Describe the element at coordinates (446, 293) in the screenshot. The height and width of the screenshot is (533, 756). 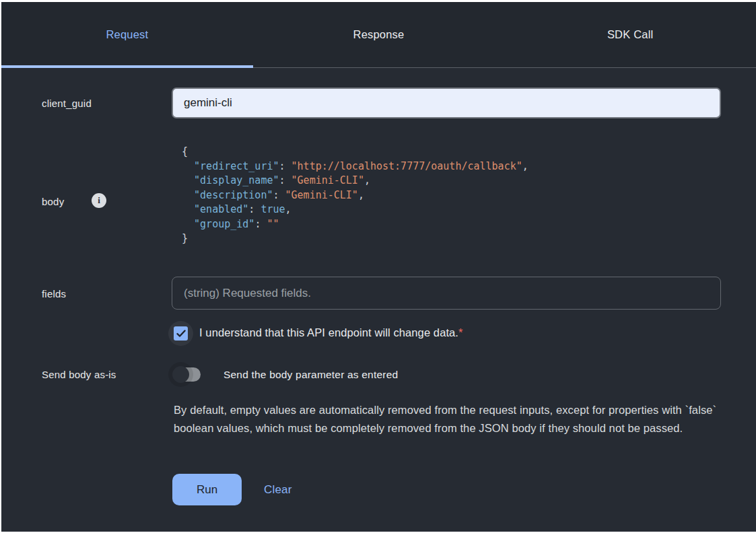
I see `fields-input` at that location.